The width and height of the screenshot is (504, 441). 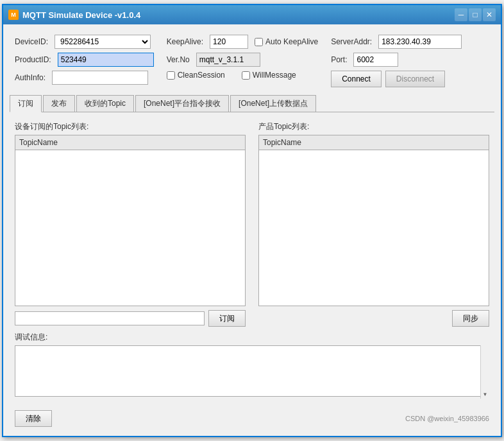 I want to click on debug-label: 调试信息:, so click(x=252, y=338).